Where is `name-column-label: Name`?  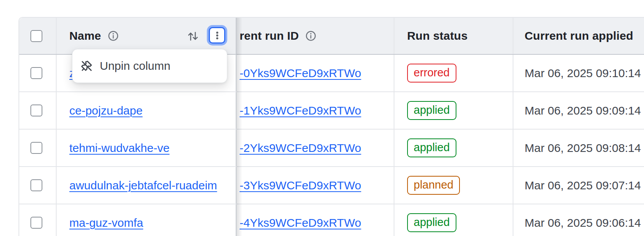 name-column-label: Name is located at coordinates (86, 36).